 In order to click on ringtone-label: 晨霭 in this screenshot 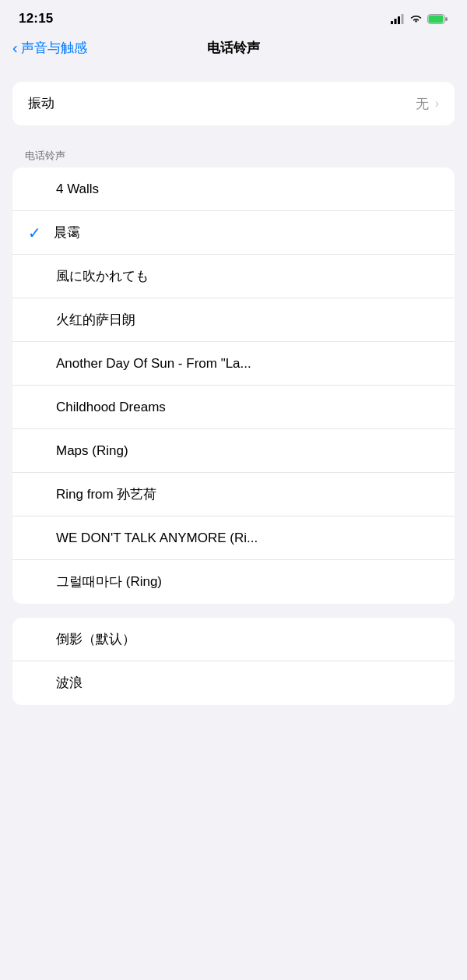, I will do `click(246, 233)`.